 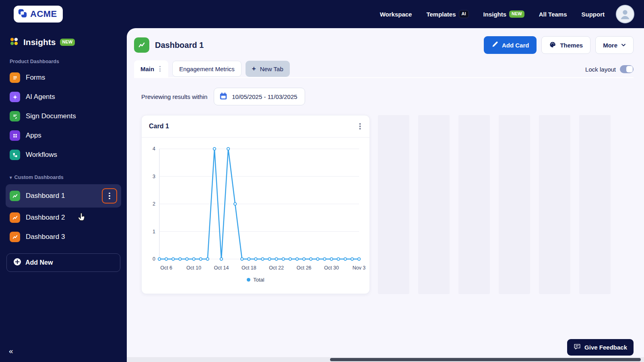 What do you see at coordinates (593, 14) in the screenshot?
I see `nav-support: Support` at bounding box center [593, 14].